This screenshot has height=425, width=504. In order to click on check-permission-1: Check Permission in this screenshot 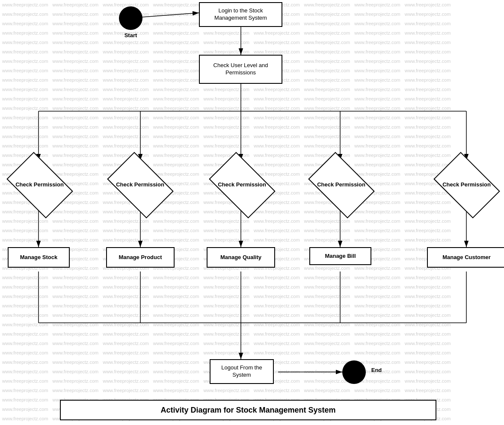, I will do `click(39, 185)`.